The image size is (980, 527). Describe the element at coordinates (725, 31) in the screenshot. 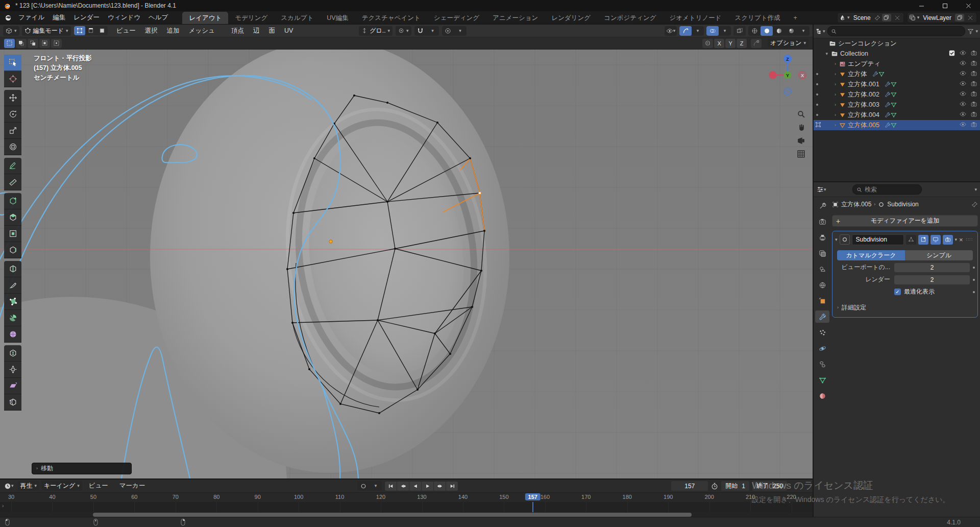

I see `overlays-dropdown: ▾` at that location.